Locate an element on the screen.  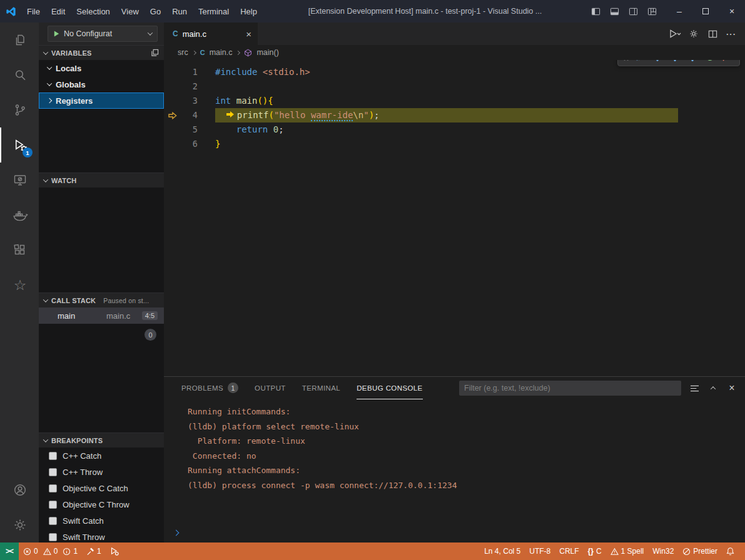
activity-star: ☆ is located at coordinates (19, 285).